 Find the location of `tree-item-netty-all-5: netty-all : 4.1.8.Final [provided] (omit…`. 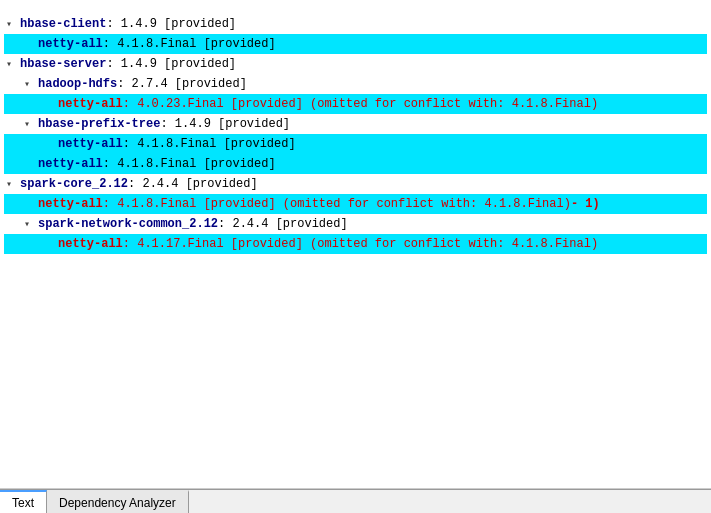

tree-item-netty-all-5: netty-all : 4.1.8.Final [provided] (omit… is located at coordinates (356, 204).